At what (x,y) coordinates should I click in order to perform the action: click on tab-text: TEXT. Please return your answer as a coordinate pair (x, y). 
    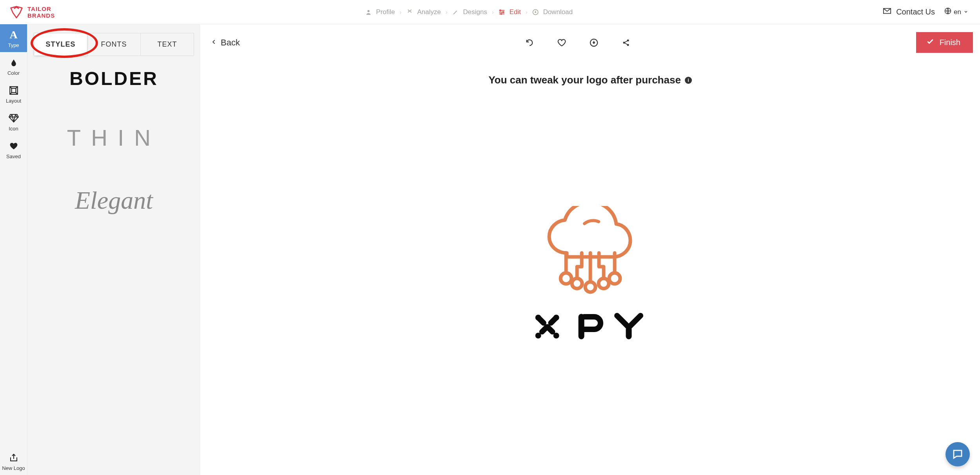
    Looking at the image, I should click on (167, 45).